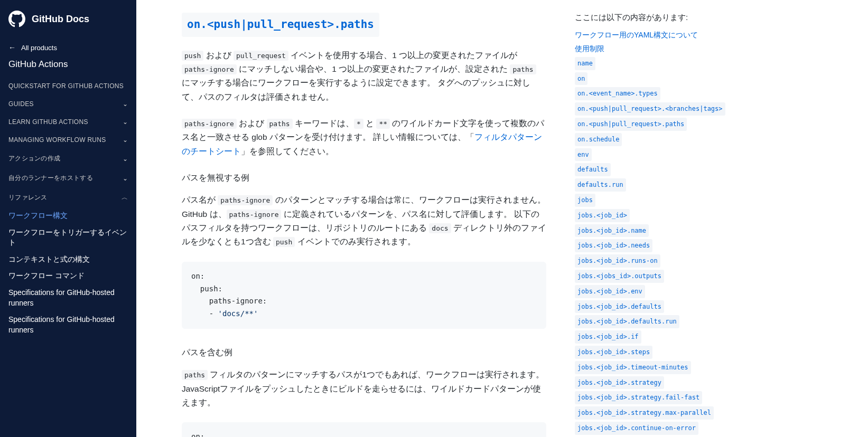  Describe the element at coordinates (68, 260) in the screenshot. I see `nav-sub-context-expr: コンテキストと式の構文` at that location.